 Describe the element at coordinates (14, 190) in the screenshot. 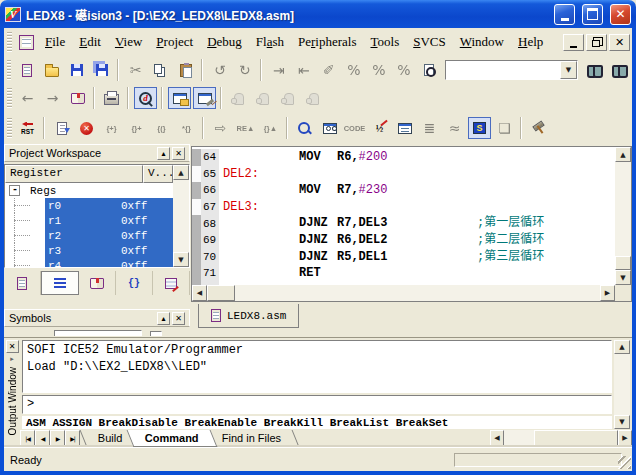

I see `tree-collapse-icon` at that location.